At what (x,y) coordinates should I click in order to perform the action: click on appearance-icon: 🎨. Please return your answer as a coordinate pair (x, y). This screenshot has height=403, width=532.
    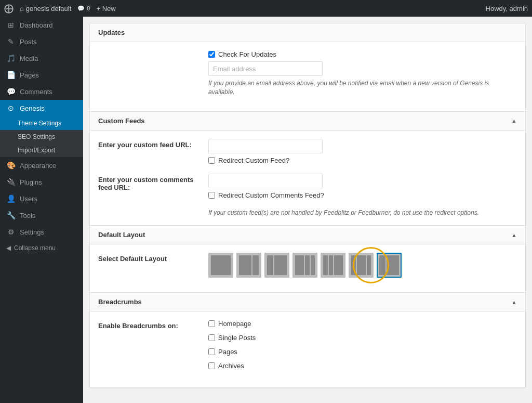
    Looking at the image, I should click on (11, 165).